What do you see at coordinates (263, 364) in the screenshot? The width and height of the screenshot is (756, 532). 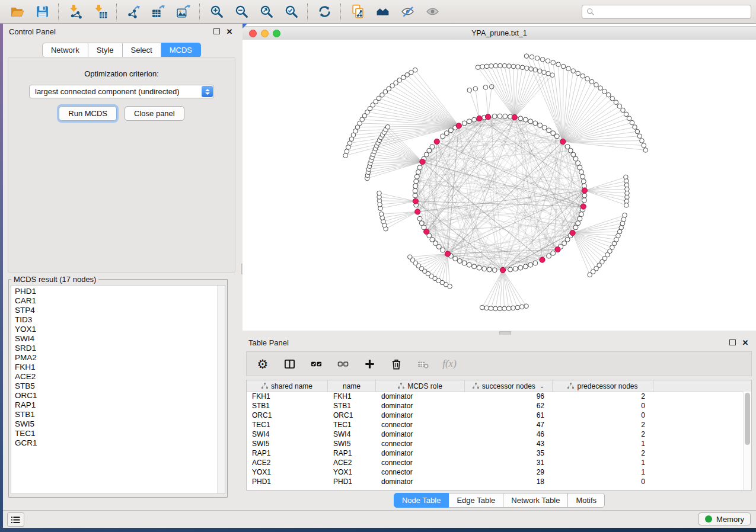 I see `table-options-button: ⚙` at bounding box center [263, 364].